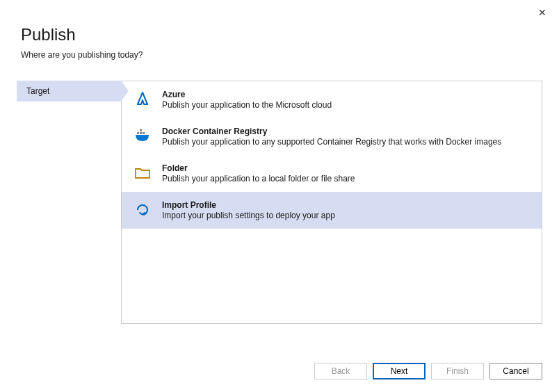  Describe the element at coordinates (428, 371) in the screenshot. I see `dialog-footer: Back Next Finish Cancel` at that location.